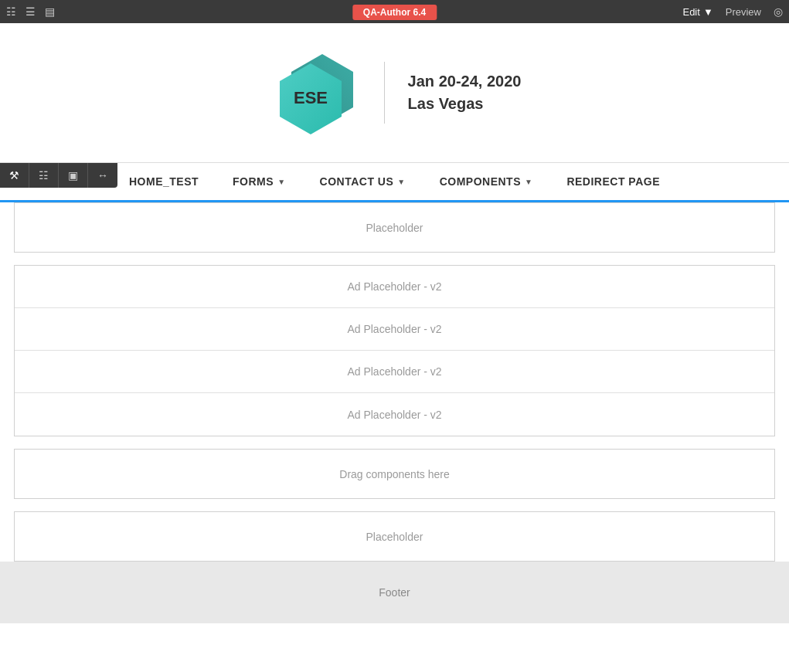 This screenshot has height=672, width=789. Describe the element at coordinates (164, 182) in the screenshot. I see `nav-label-home-test: HOME_TEST` at that location.